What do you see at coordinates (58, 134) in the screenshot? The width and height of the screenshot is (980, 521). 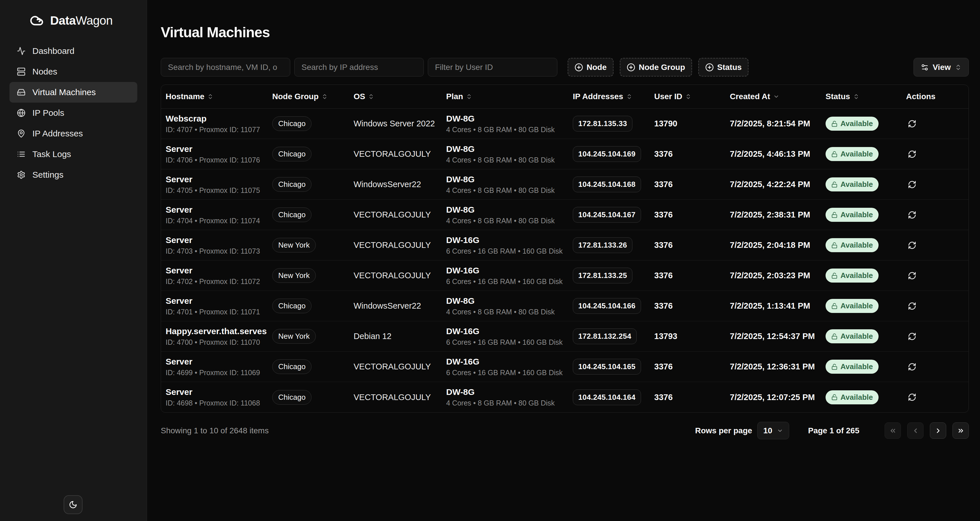 I see `sidebar-item-label: IP Addresses` at bounding box center [58, 134].